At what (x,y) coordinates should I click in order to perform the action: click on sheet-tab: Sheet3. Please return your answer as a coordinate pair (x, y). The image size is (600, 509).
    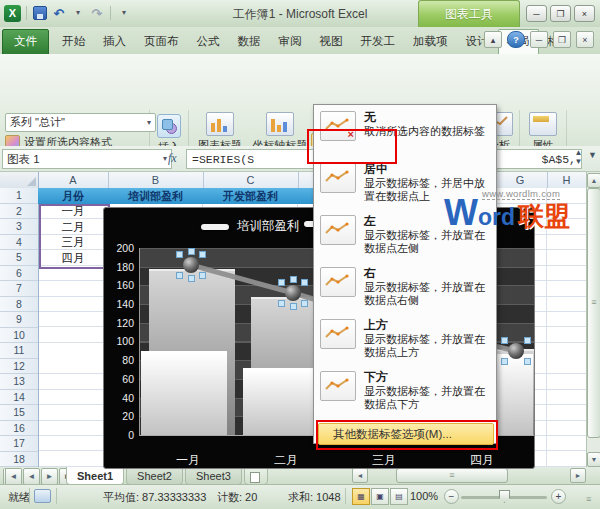
    Looking at the image, I should click on (214, 476).